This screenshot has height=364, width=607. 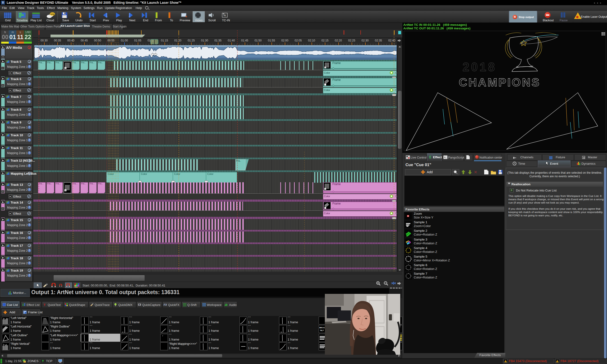 I want to click on svg-text: 01, so click(x=225, y=15).